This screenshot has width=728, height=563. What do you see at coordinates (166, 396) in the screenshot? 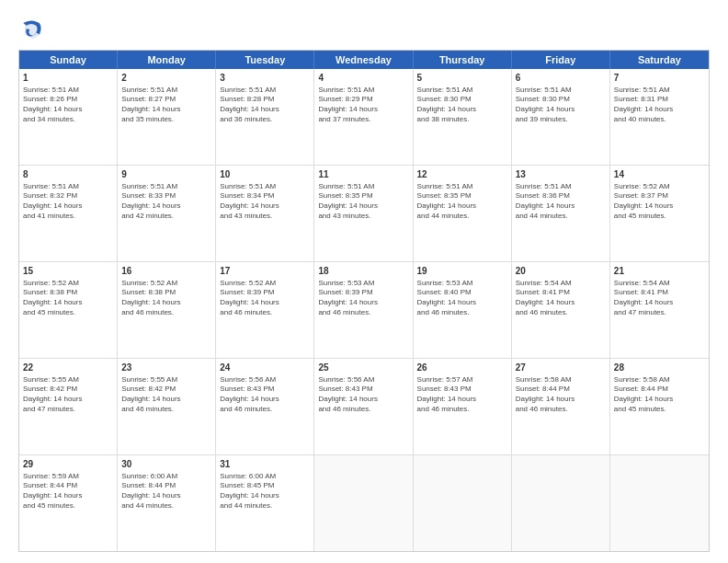
I see `cell-info: Sunrise: 5:55 AMSunset: 8:42 PMDaylight:…` at bounding box center [166, 396].